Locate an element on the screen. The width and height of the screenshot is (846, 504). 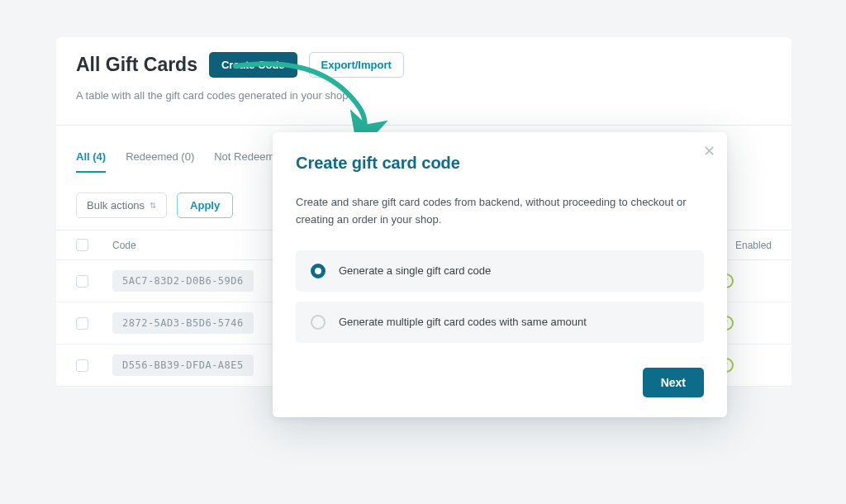
panel-header: All Gift Cards Create Code Export/Import… is located at coordinates (424, 74).